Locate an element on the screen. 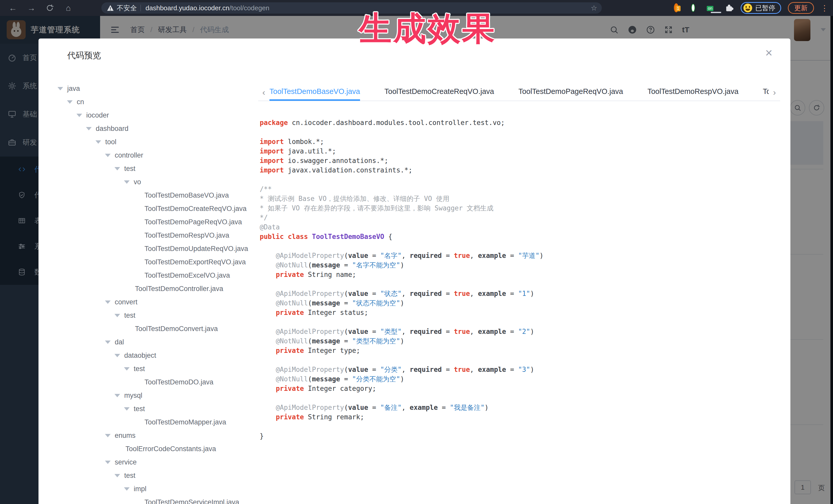 This screenshot has height=504, width=833. tree-node: ToolErrorCodeConstants.java is located at coordinates (156, 449).